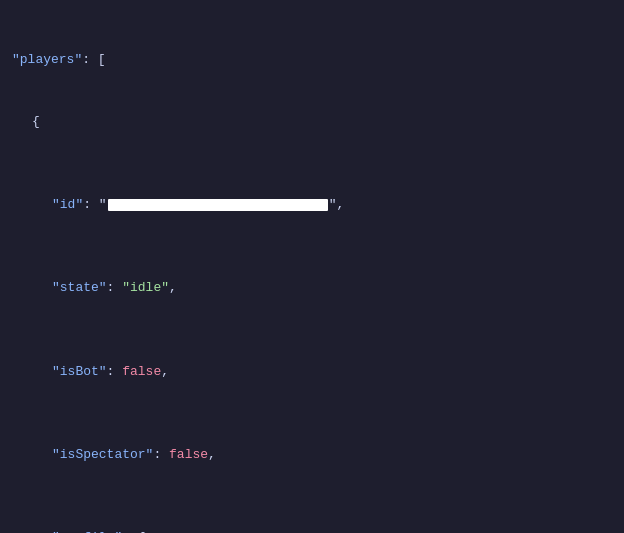 This screenshot has height=533, width=624. What do you see at coordinates (312, 60) in the screenshot?
I see `players-line: "players": [` at bounding box center [312, 60].